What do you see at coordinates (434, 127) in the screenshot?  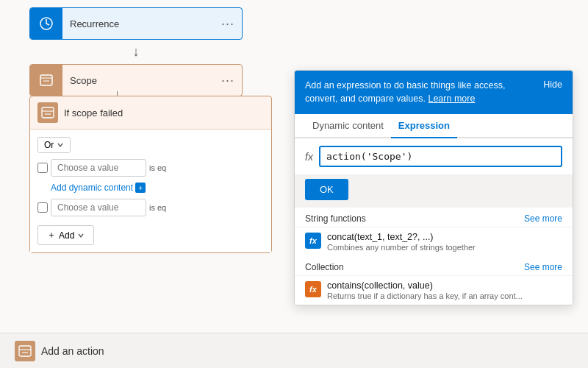 I see `panel-tabs: Dynamic content Expression` at bounding box center [434, 127].